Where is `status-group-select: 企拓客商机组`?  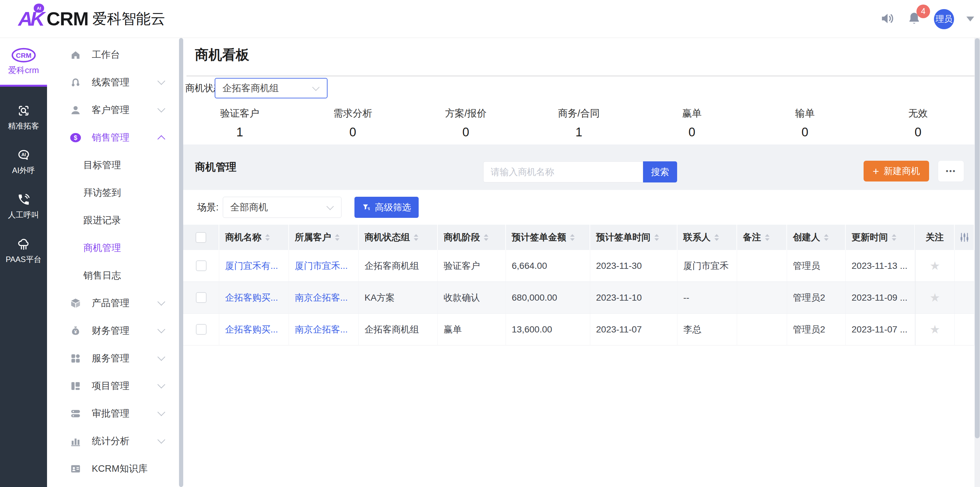 status-group-select: 企拓客商机组 is located at coordinates (271, 88).